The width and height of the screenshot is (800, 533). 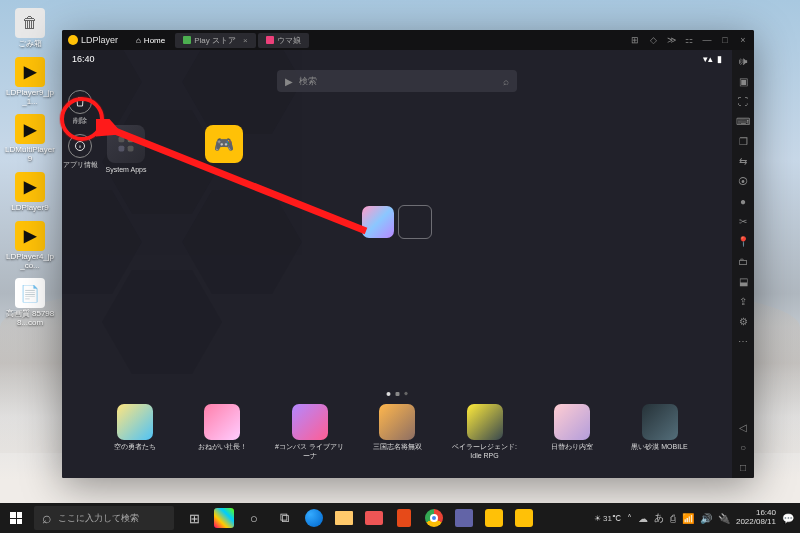 What do you see at coordinates (80, 152) in the screenshot?
I see `app-info-action: アプリ情報` at bounding box center [80, 152].